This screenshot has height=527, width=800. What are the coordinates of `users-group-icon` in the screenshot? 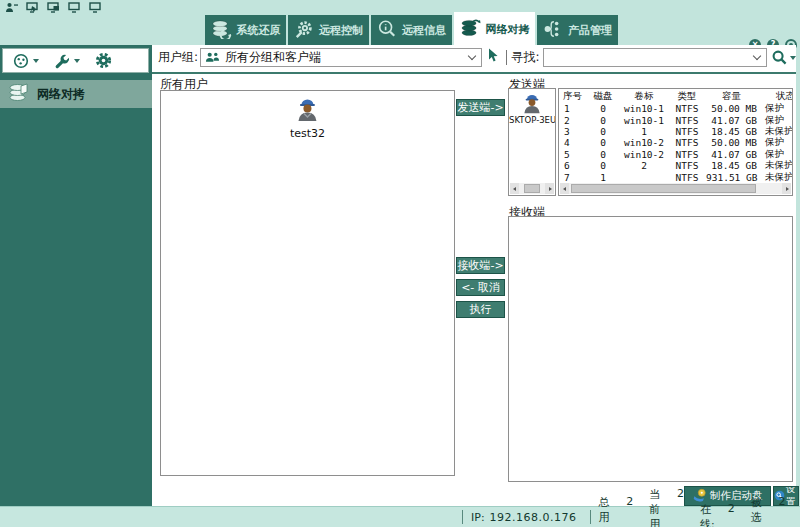 It's located at (212, 58).